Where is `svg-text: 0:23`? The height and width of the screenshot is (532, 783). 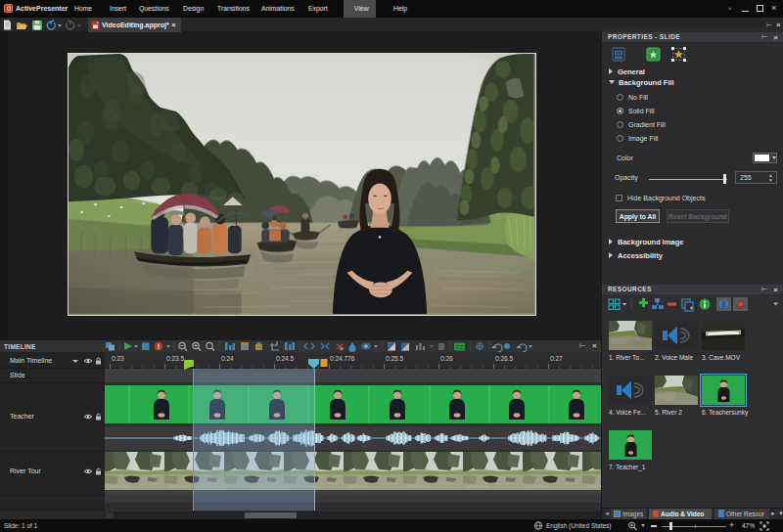 svg-text: 0:23 is located at coordinates (117, 358).